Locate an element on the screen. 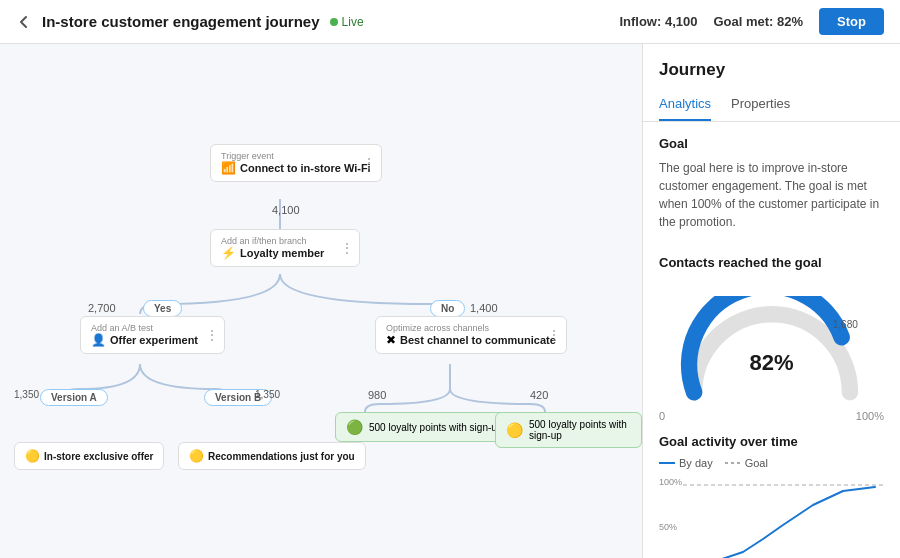 The height and width of the screenshot is (558, 900). goal-met-value: 82% is located at coordinates (790, 22).